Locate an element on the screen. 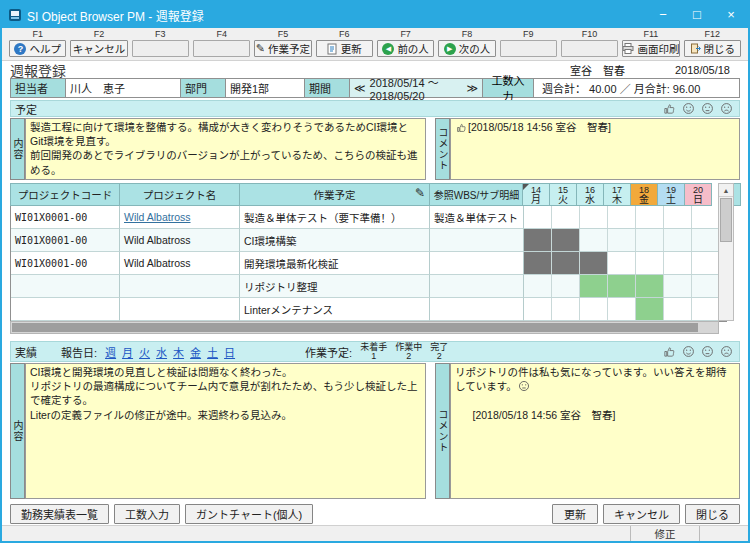 This screenshot has width=750, height=543. day-header-18: 18金 is located at coordinates (644, 194).